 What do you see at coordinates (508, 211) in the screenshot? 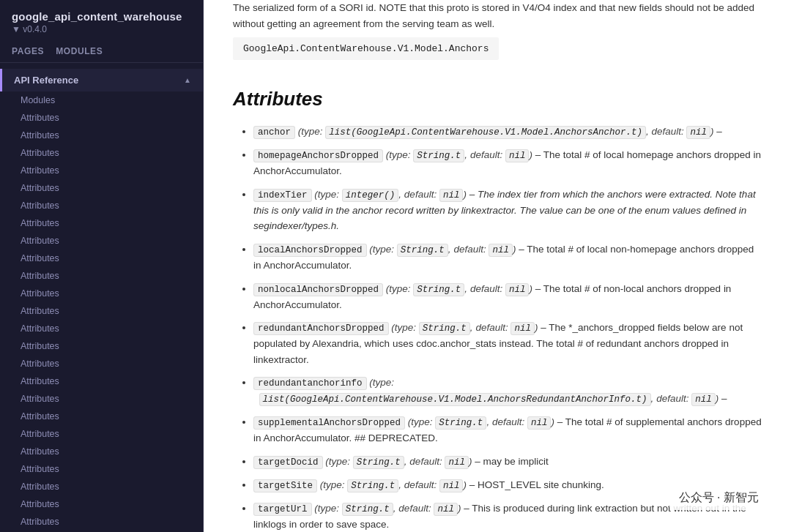
I see `list-item: indexTier (type: integer(), default: nil…` at bounding box center [508, 211].